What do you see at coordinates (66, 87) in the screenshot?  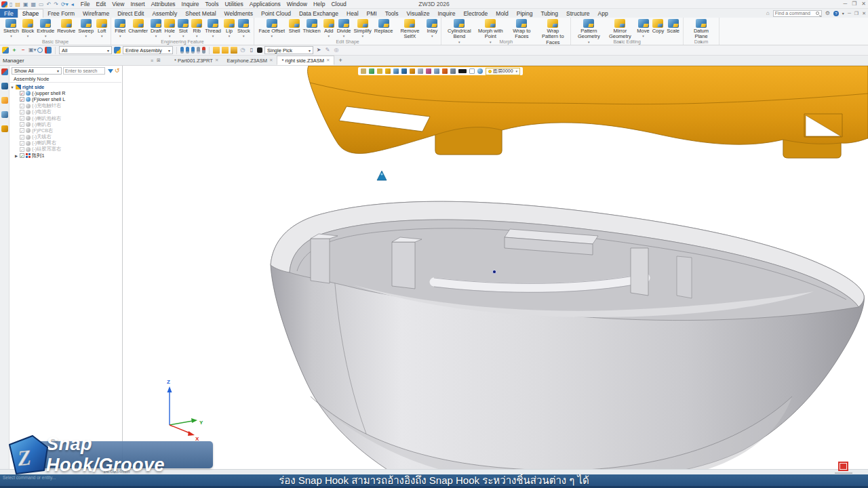 I see `tree-root-right-side: ▼ right side` at bounding box center [66, 87].